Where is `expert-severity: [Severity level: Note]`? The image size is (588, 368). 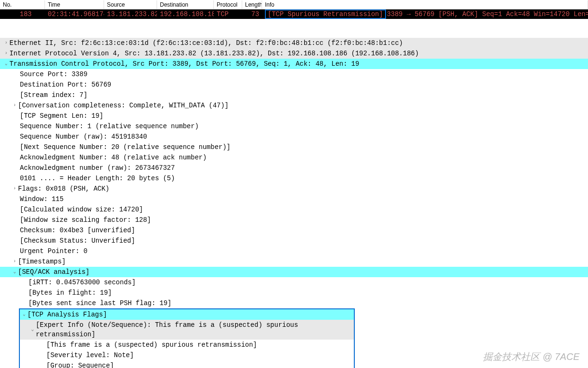
expert-severity: [Severity level: Note] is located at coordinates (187, 355).